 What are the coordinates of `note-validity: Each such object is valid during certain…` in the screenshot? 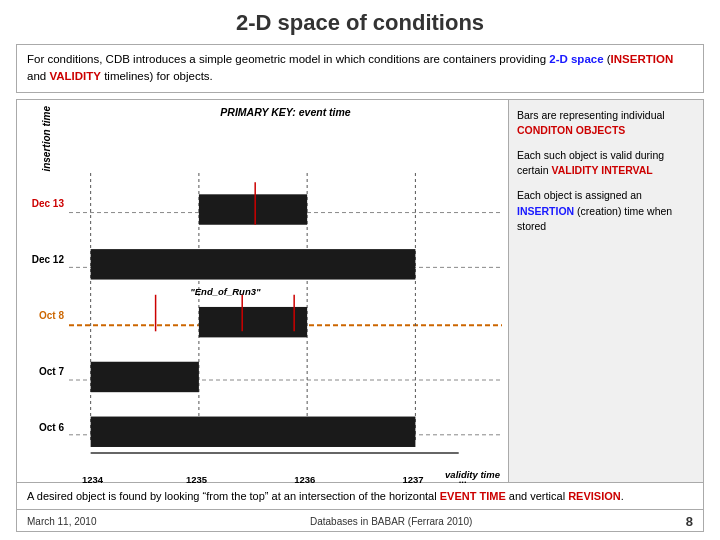 It's located at (606, 163).